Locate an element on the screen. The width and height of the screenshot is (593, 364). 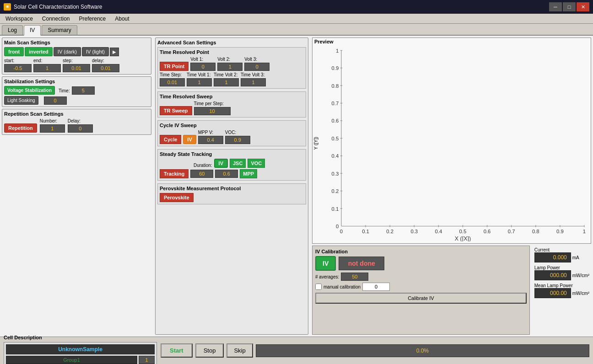
step-input is located at coordinates (76, 68).